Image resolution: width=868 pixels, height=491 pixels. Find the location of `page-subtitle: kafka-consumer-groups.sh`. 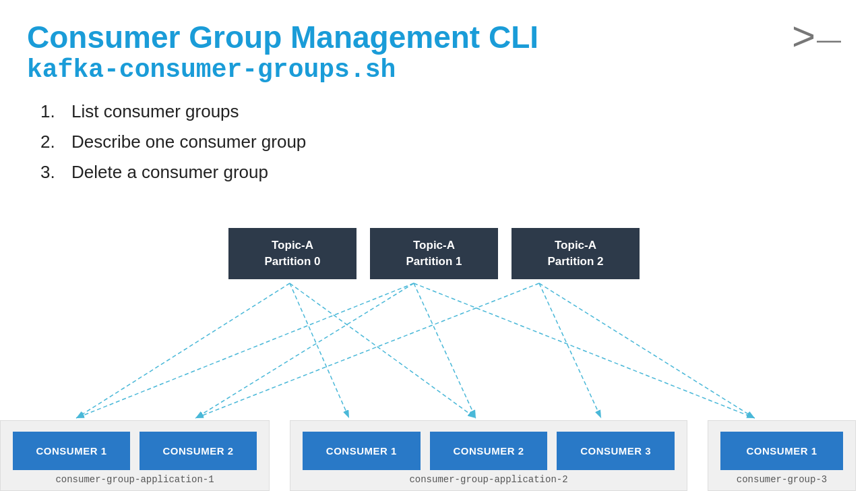

page-subtitle: kafka-consumer-groups.sh is located at coordinates (434, 70).